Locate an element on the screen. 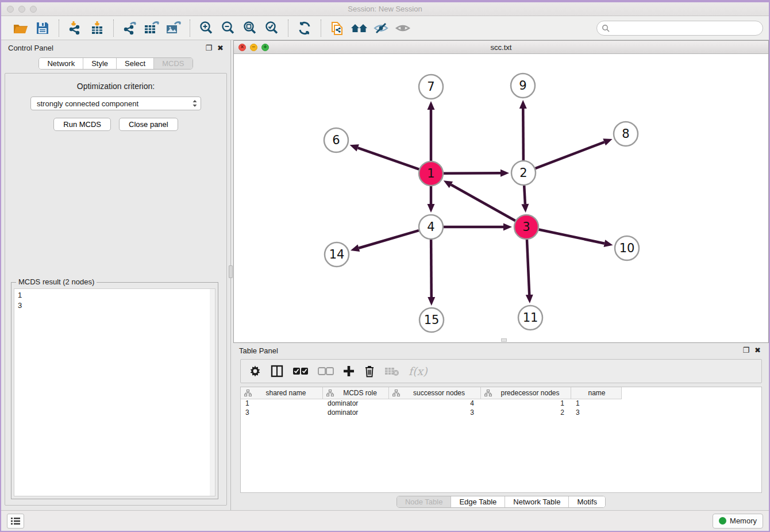 This screenshot has height=532, width=770. zoom-out-button is located at coordinates (228, 28).